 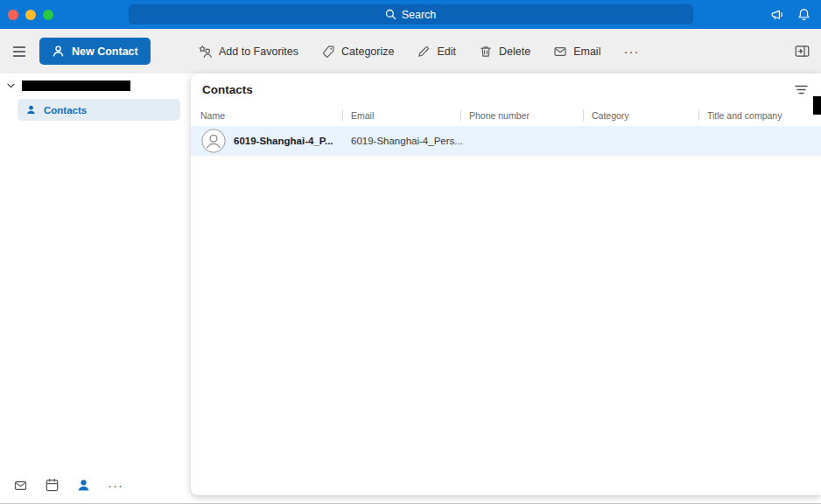 I want to click on people-nav-button, so click(x=84, y=485).